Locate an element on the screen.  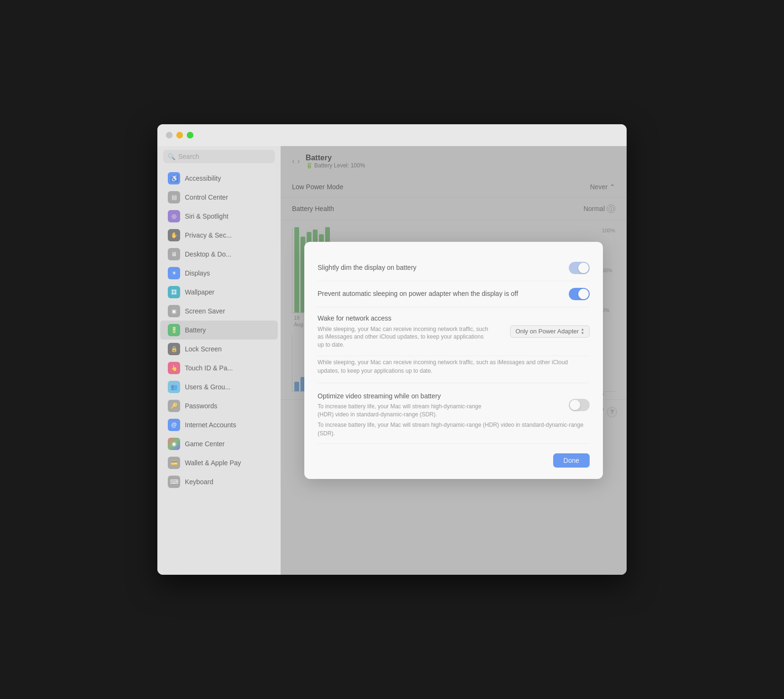
prevent-sleeping-toggle-control is located at coordinates (579, 294).